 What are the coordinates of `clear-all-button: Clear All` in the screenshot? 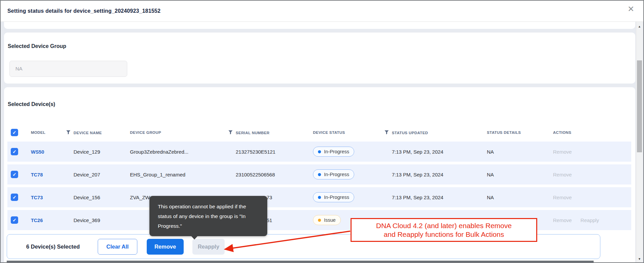 It's located at (118, 247).